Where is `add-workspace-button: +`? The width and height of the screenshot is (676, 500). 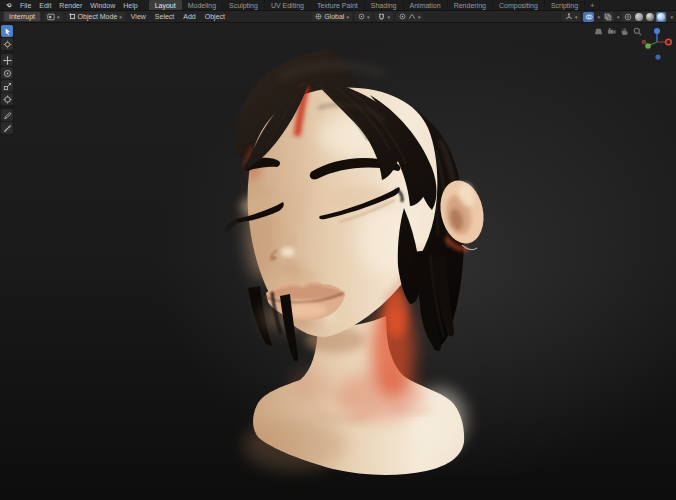 add-workspace-button: + is located at coordinates (592, 5).